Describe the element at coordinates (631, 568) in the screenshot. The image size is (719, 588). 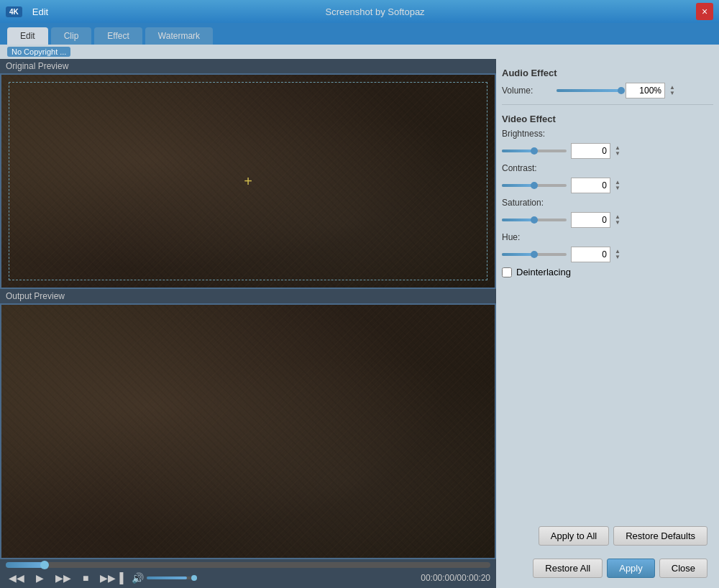
I see `apply-button: Apply` at that location.